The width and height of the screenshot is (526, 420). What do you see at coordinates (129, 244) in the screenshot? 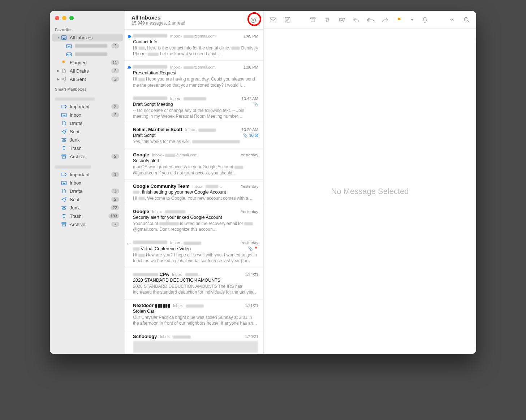
I see `replied-icon: ↩` at bounding box center [129, 244].